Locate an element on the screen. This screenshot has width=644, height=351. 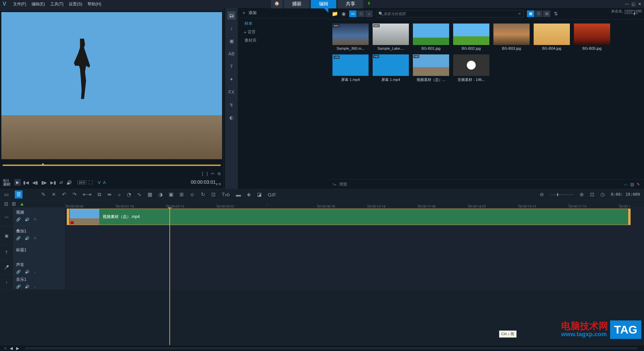
text-tab-icon: T is located at coordinates (231, 67).